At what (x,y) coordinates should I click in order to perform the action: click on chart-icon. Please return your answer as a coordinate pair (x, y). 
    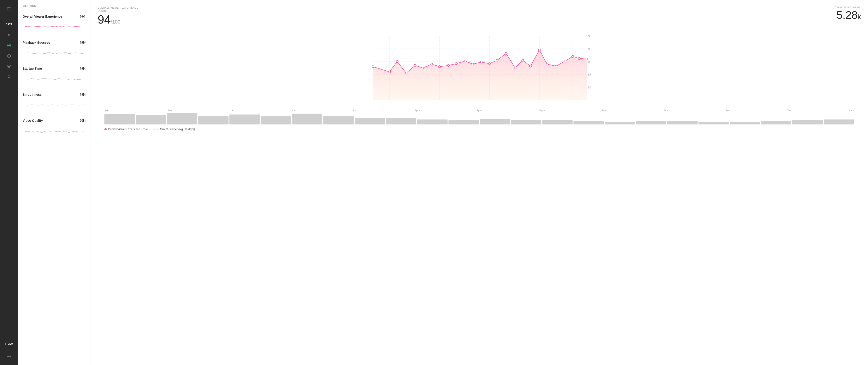
    Looking at the image, I should click on (9, 46).